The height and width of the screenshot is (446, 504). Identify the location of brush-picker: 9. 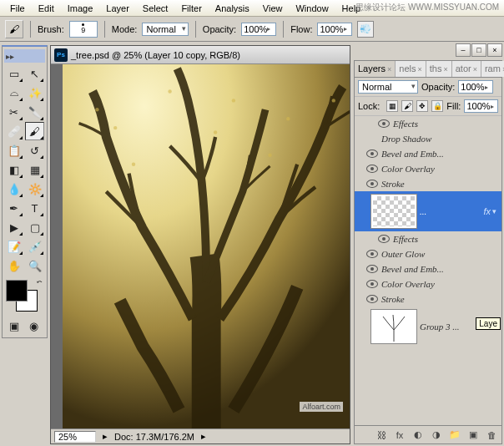
(83, 29).